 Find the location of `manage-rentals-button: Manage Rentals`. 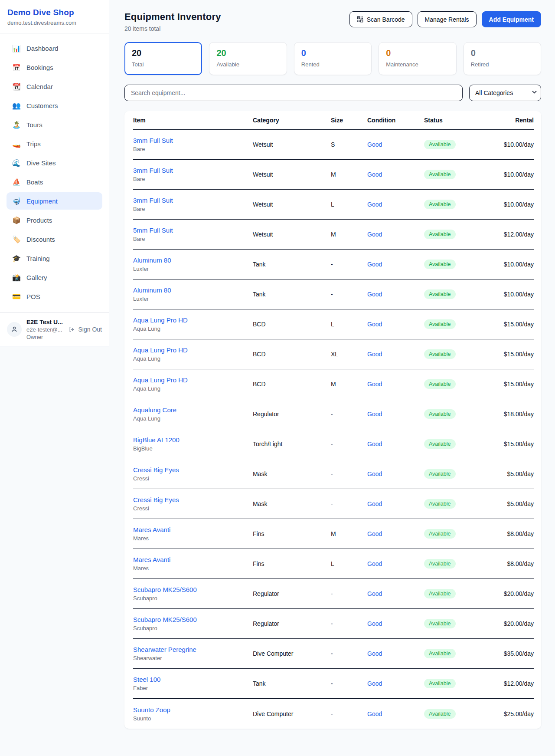

manage-rentals-button: Manage Rentals is located at coordinates (447, 19).